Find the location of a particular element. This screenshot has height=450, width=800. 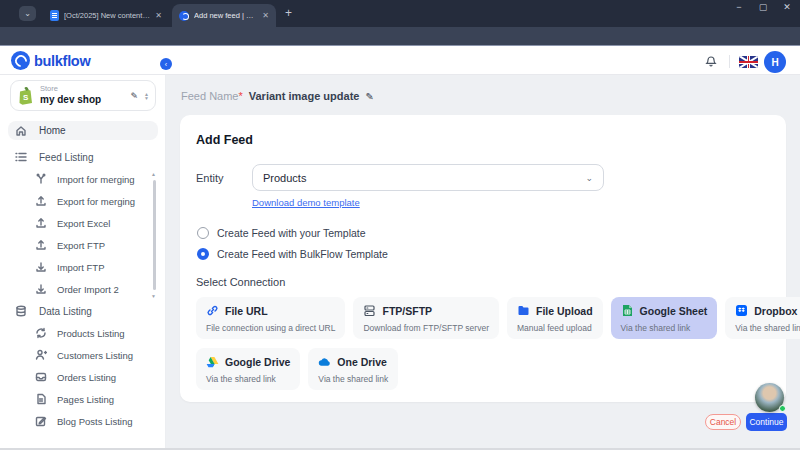

sidebar-collapse-button: ‹ is located at coordinates (166, 64).